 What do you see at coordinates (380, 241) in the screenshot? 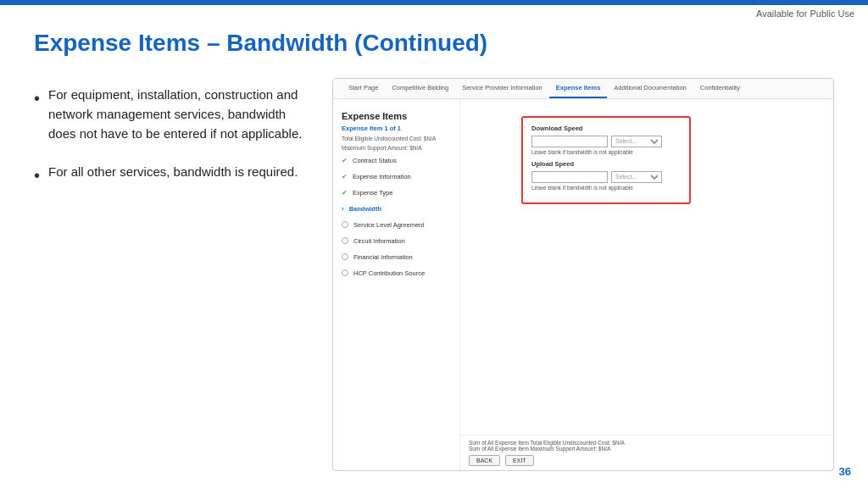
I see `sidebar-label-circuit: Circuit Information` at bounding box center [380, 241].